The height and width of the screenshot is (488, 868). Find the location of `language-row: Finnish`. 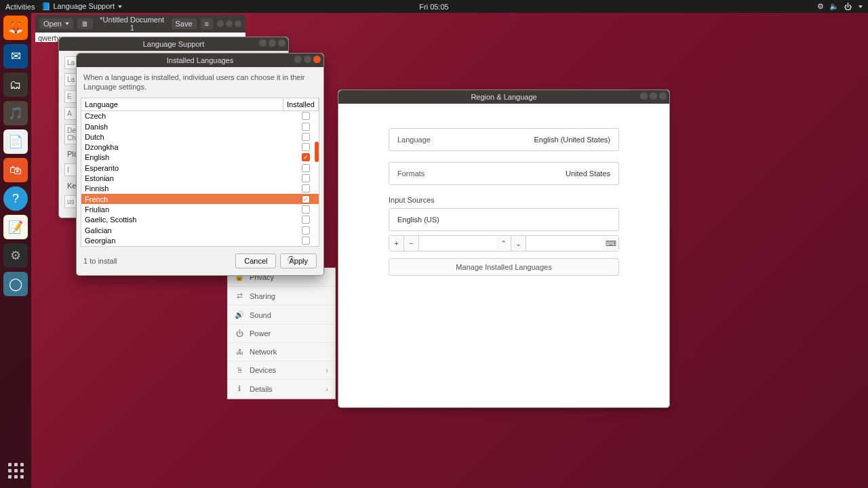

language-row: Finnish is located at coordinates (200, 188).